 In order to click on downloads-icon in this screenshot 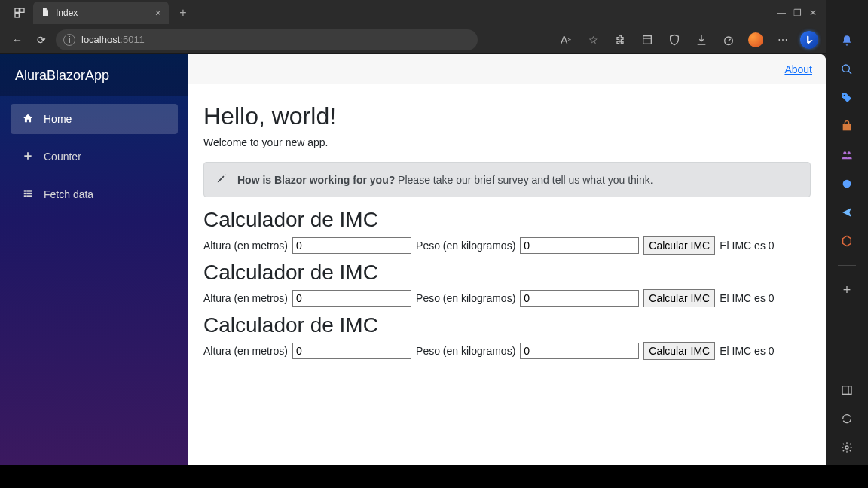, I will do `click(701, 40)`.